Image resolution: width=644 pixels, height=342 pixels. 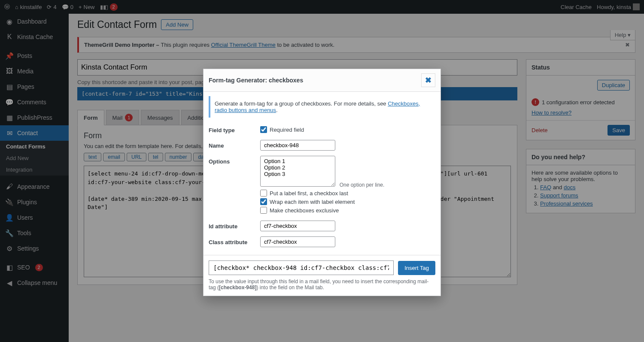 I want to click on close-icon: ✖, so click(x=428, y=80).